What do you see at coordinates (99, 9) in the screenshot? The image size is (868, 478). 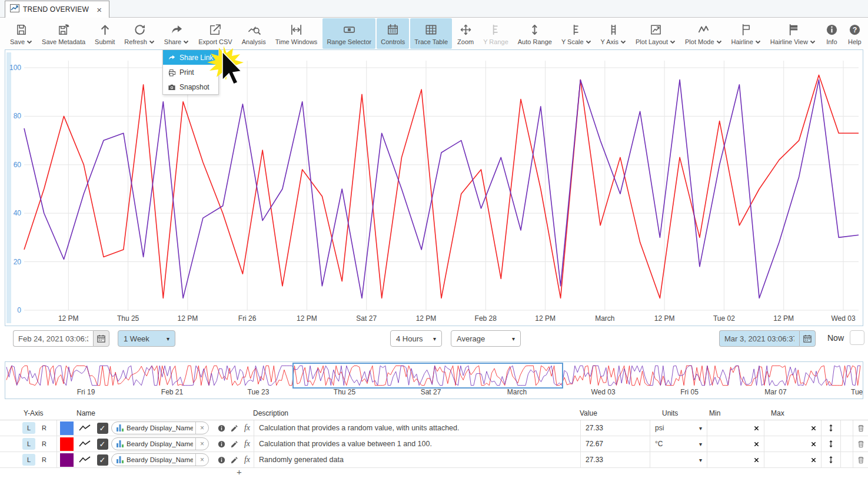 I see `tab-close-icon: ×` at bounding box center [99, 9].